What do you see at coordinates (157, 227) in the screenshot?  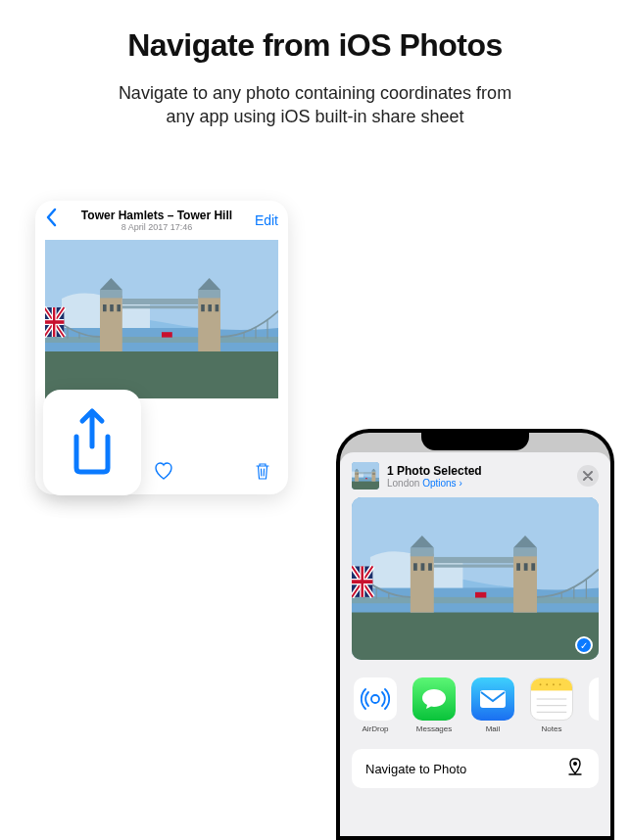 I see `photo-timestamp: 8 April 2017 17:46` at bounding box center [157, 227].